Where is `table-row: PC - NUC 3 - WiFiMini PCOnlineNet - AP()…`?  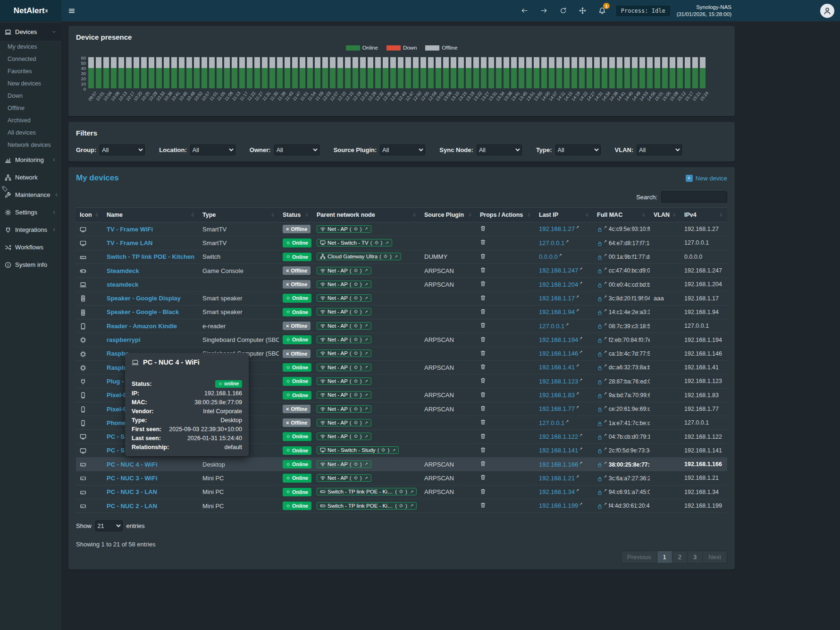 table-row: PC - NUC 3 - WiFiMini PCOnlineNet - AP()… is located at coordinates (402, 478).